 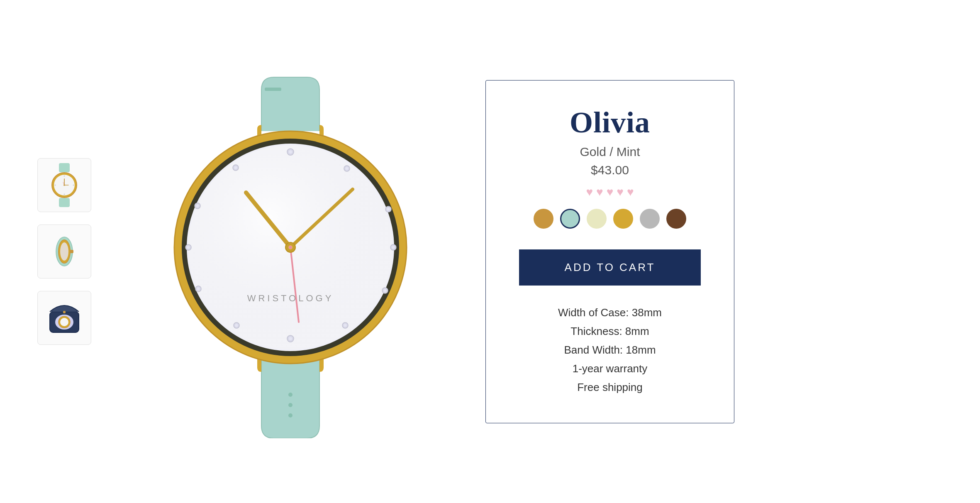 What do you see at coordinates (610, 219) in the screenshot?
I see `color-swatches` at bounding box center [610, 219].